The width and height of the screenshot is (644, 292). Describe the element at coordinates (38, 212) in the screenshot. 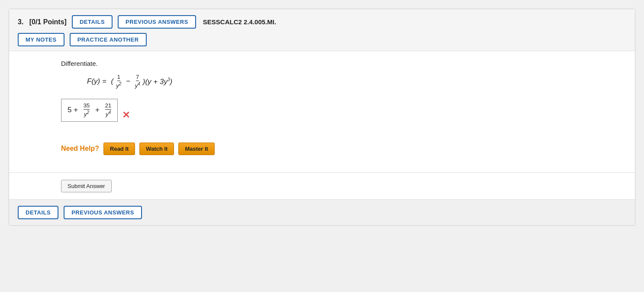

I see `bottom-details-button: DETAILS` at that location.